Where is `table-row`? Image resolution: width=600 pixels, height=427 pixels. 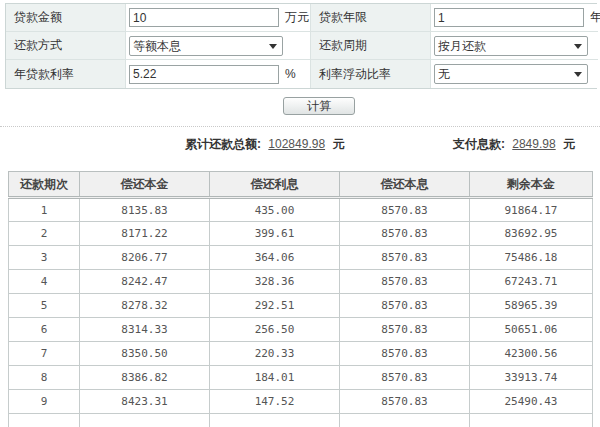 table-row is located at coordinates (301, 420).